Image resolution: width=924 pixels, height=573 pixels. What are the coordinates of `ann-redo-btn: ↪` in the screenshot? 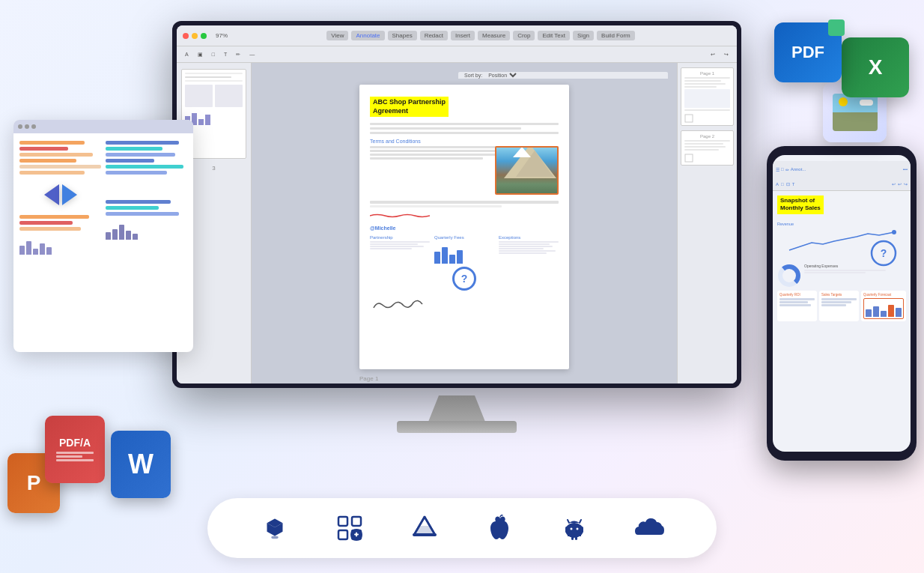 It's located at (726, 55).